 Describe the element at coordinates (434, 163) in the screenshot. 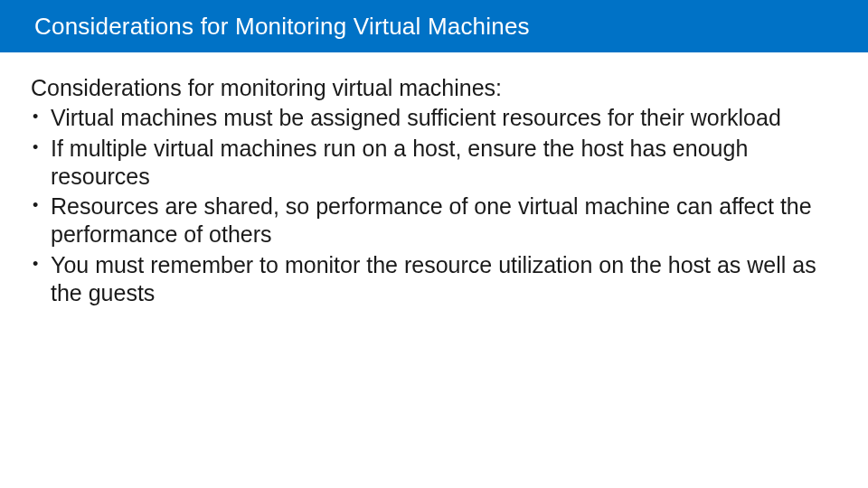

I see `bullet-item: If multiple virtual machines run on a ho…` at that location.